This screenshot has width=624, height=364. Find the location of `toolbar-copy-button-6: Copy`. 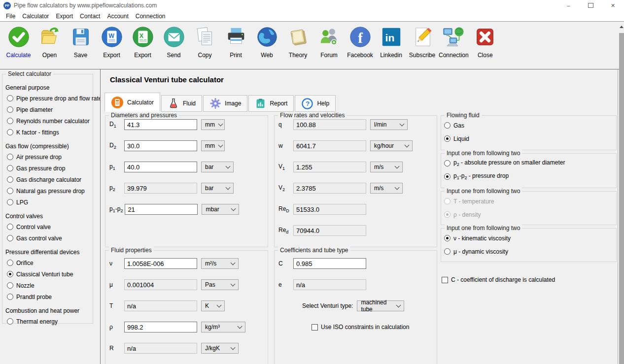

toolbar-copy-button-6: Copy is located at coordinates (205, 42).